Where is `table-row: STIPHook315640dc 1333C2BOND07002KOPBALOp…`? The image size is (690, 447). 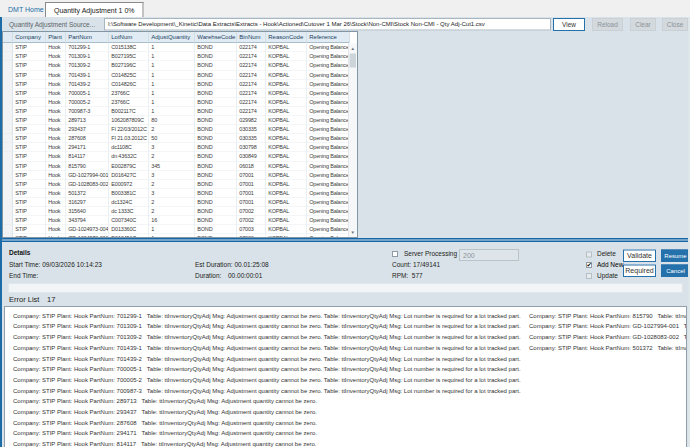
table-row: STIPHook315640dc 1333C2BOND07002KOPBALOp… is located at coordinates (176, 212).